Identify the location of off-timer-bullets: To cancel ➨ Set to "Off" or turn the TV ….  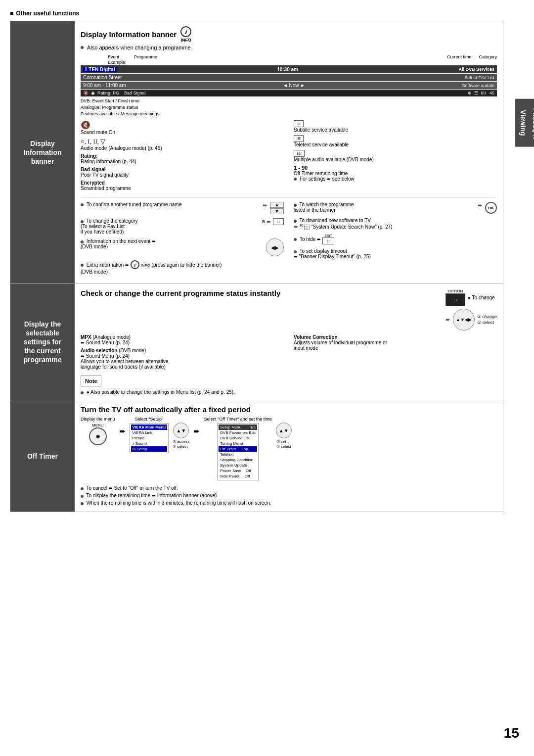
(289, 496).